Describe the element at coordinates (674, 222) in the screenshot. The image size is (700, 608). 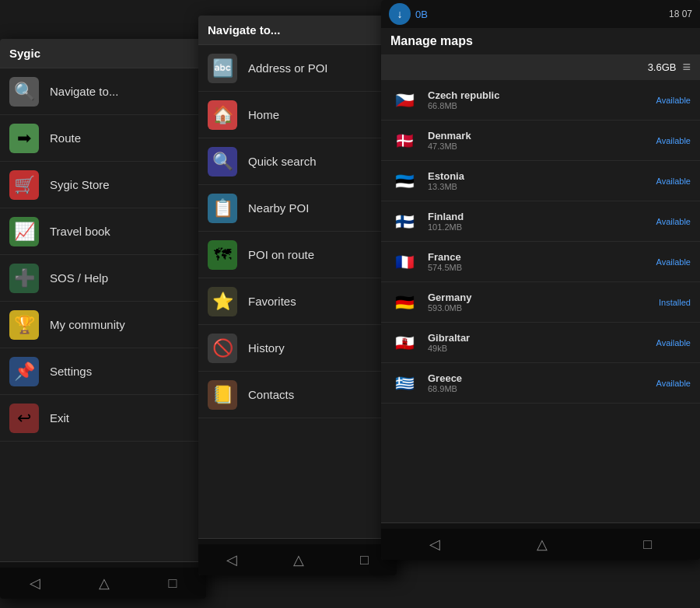
I see `map-status-3: Available` at that location.